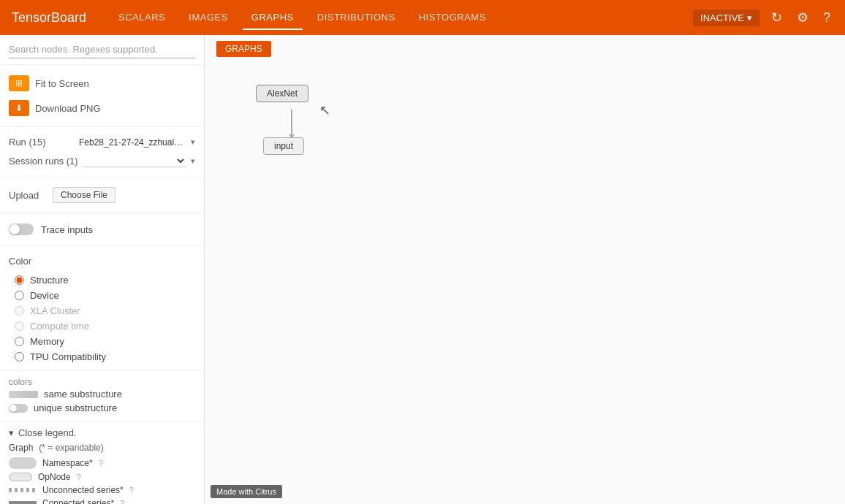  What do you see at coordinates (246, 492) in the screenshot?
I see `watermark-text: Made with Citrus` at bounding box center [246, 492].